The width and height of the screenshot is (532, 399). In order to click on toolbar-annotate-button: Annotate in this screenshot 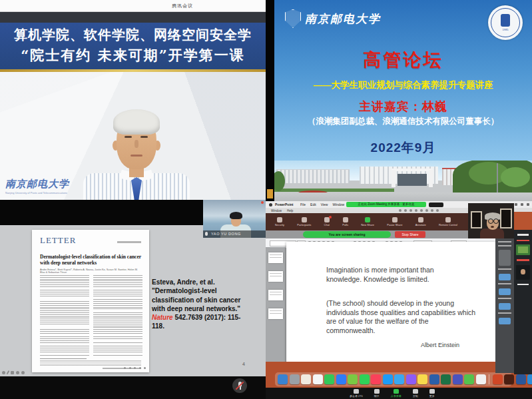, I will do `click(421, 222)`.